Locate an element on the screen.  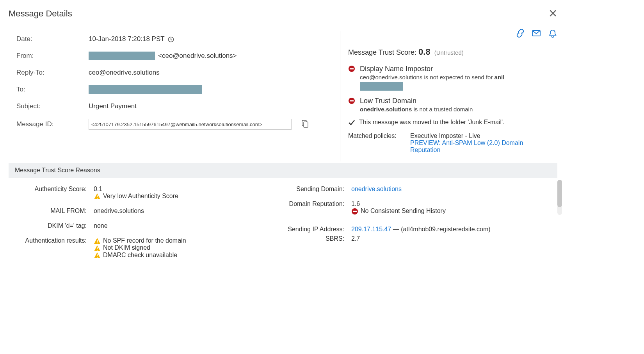
matched-policies-label: Matched policies: is located at coordinates (376, 143).